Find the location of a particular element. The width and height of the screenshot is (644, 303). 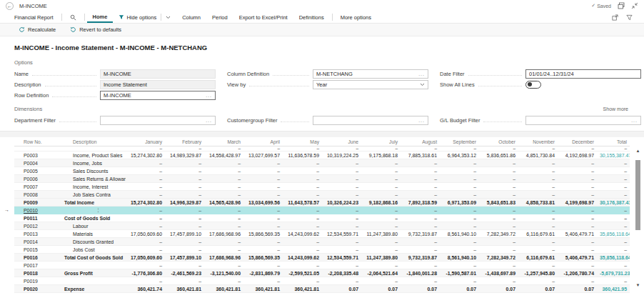

value-cell-december: 5,406,479.71 is located at coordinates (577, 234).